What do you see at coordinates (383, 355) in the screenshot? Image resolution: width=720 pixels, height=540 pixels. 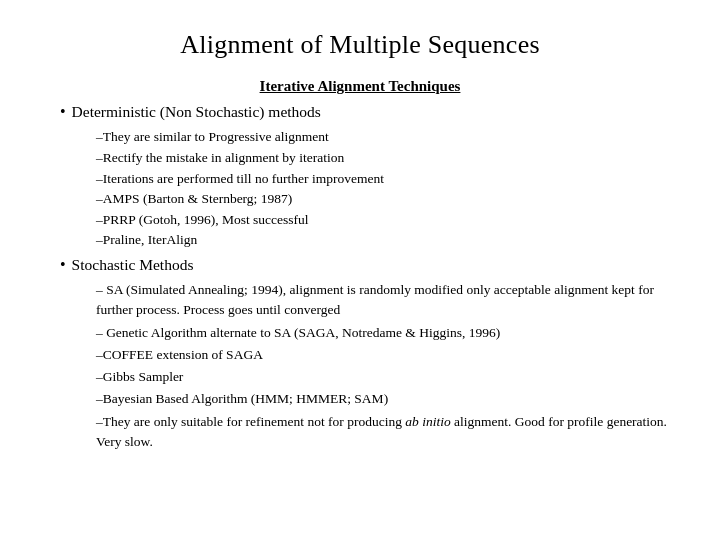 I see `stoch-item-3: –COFFEE extension of SAGA` at bounding box center [383, 355].